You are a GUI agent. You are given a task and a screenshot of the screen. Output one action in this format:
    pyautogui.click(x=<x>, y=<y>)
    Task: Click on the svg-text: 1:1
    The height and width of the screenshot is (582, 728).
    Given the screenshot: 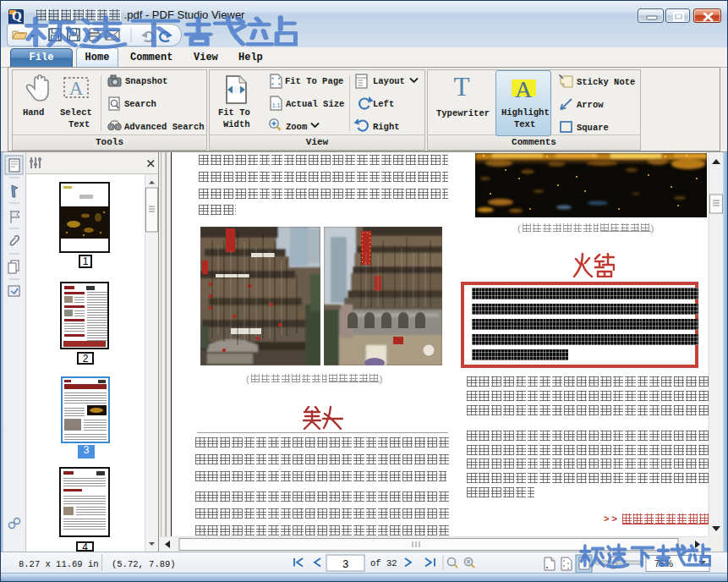 What is the action you would take?
    pyautogui.click(x=276, y=105)
    